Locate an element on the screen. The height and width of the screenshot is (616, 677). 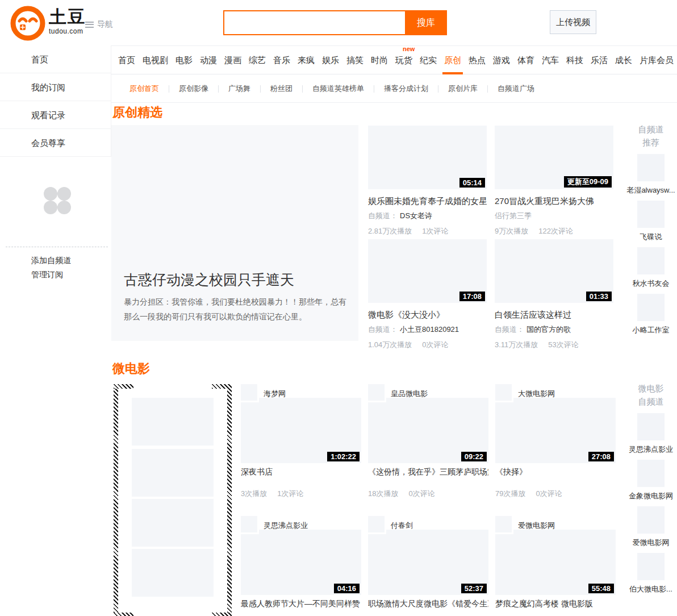
nav-item: 娱乐 is located at coordinates (331, 60).